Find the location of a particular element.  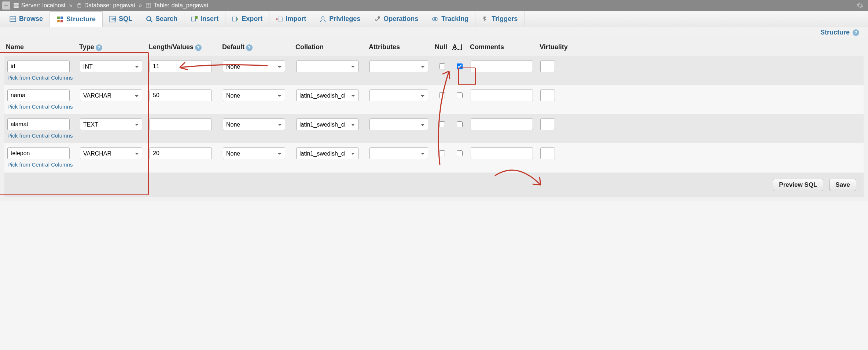

database-link: pegawai is located at coordinates (124, 6).